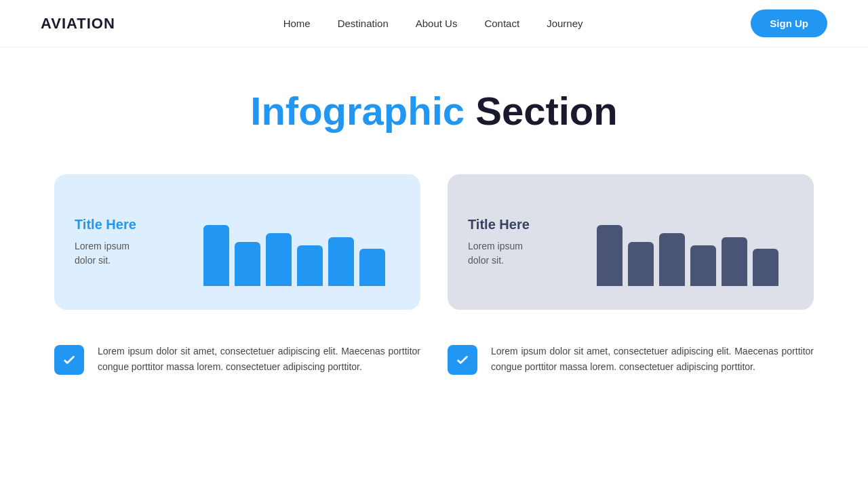 The image size is (868, 488). What do you see at coordinates (672, 260) in the screenshot?
I see `bar-r3` at bounding box center [672, 260].